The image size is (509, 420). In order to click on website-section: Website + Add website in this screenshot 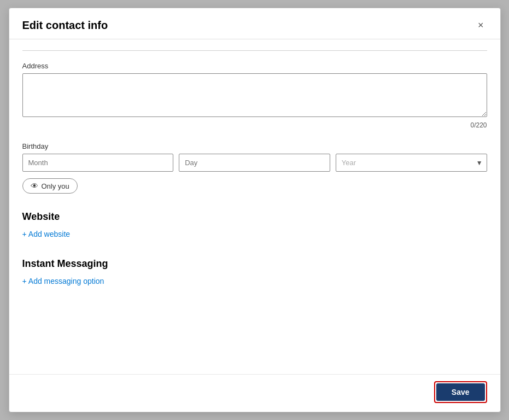, I will do `click(255, 229)`.